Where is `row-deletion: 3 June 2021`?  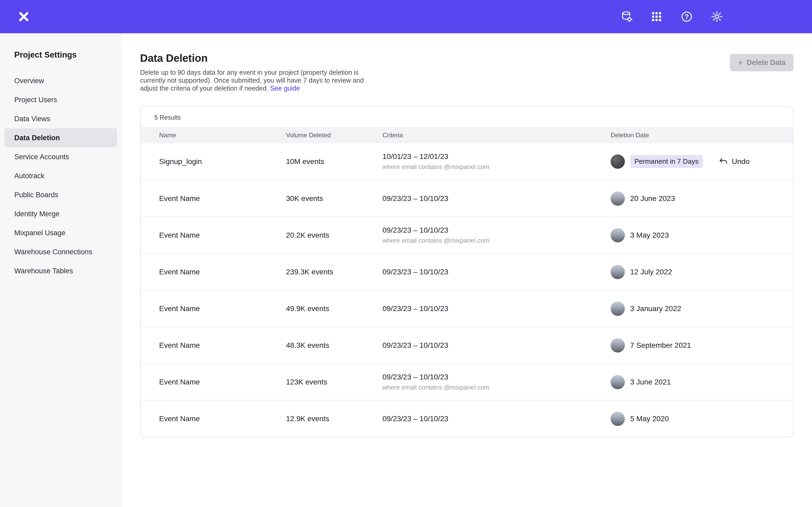
row-deletion: 3 June 2021 is located at coordinates (702, 382).